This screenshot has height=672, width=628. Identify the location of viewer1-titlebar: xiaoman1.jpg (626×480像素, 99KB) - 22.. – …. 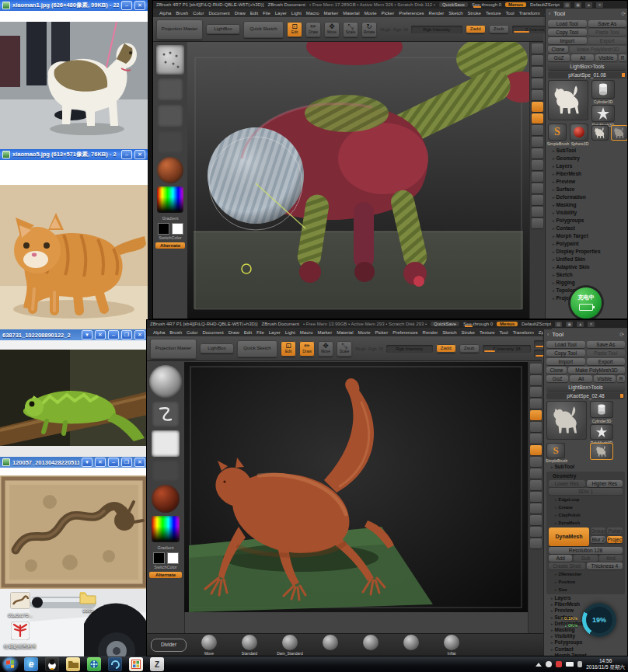
(74, 5).